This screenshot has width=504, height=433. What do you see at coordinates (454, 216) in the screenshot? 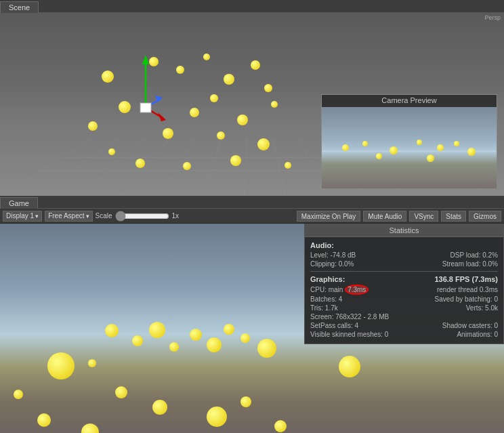
I see `stats-button: Stats` at bounding box center [454, 216].